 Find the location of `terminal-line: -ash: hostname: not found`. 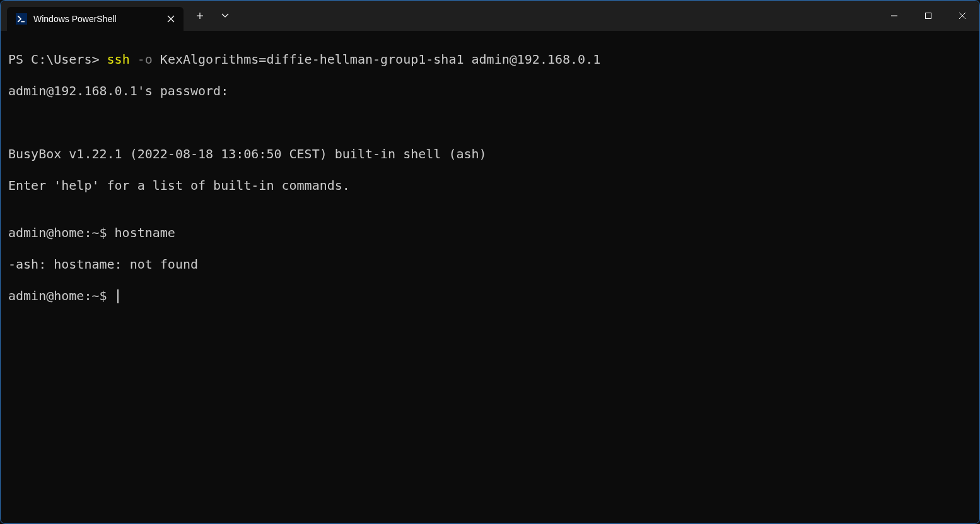

terminal-line: -ash: hostname: not found is located at coordinates (490, 265).